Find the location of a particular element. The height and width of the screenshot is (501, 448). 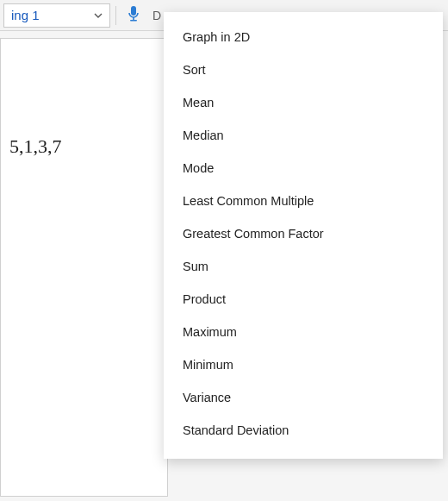

separator is located at coordinates (115, 16).